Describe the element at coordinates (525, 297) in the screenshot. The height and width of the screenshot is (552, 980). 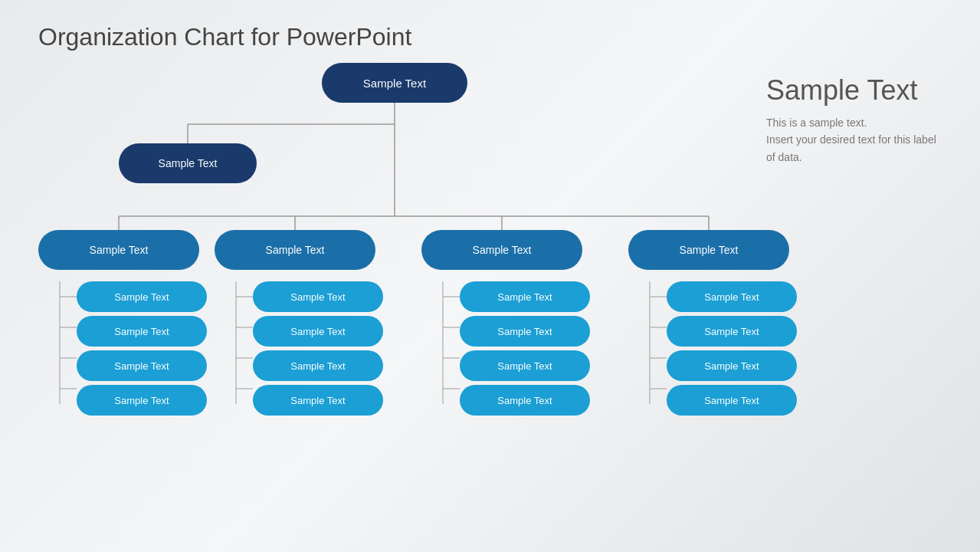
I see `col3-sub1: Sample Text` at that location.